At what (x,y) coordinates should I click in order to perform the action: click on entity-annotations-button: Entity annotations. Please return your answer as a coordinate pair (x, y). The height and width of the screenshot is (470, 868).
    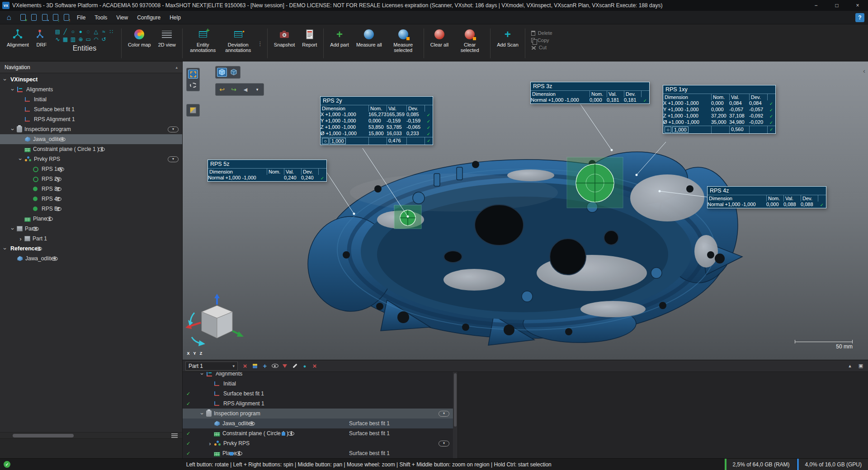
    Looking at the image, I should click on (203, 41).